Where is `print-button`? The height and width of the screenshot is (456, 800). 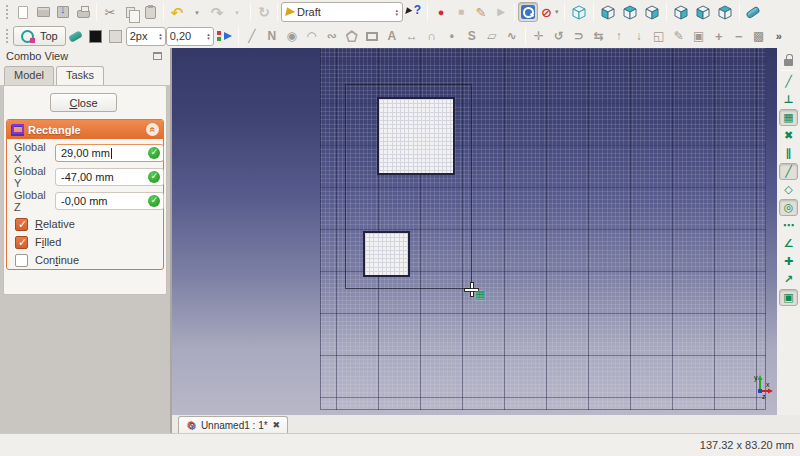
print-button is located at coordinates (83, 12).